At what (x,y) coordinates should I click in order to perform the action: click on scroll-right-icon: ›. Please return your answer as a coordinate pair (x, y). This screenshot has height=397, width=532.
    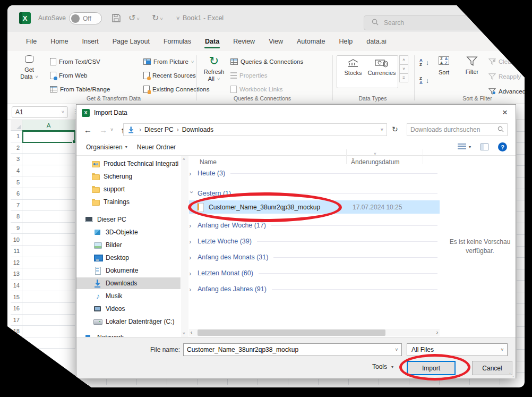
    Looking at the image, I should click on (437, 333).